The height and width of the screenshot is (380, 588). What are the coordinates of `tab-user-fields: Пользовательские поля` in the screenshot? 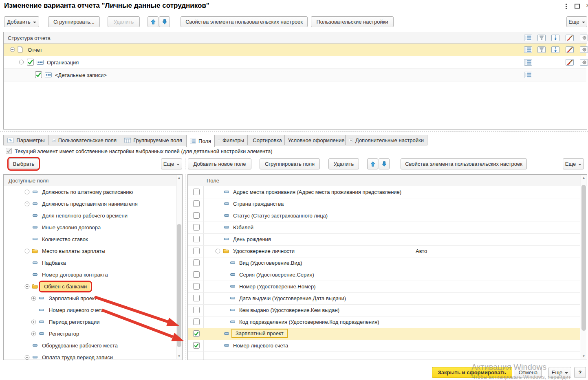 It's located at (84, 140).